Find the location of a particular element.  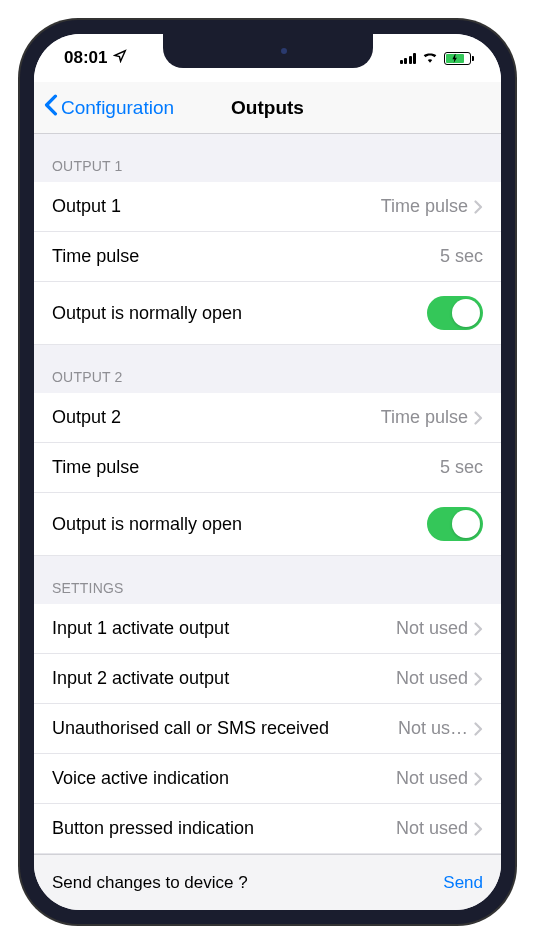

battery-icon is located at coordinates (458, 58).